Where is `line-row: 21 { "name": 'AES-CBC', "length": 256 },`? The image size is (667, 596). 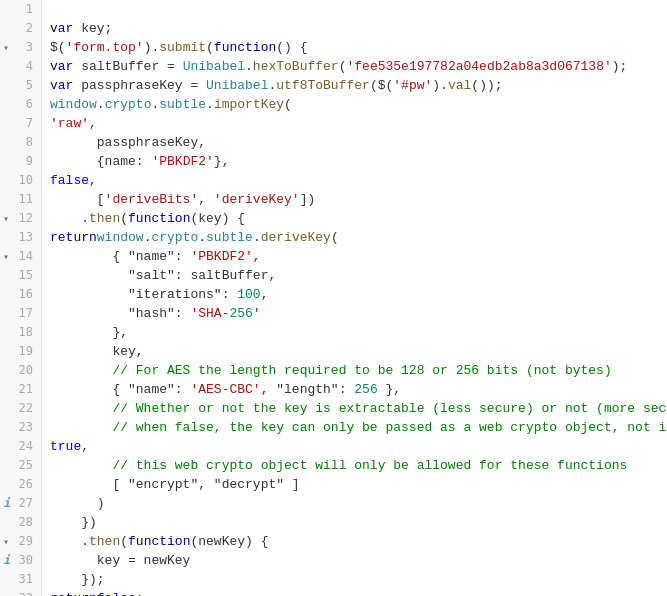
line-row: 21 { "name": 'AES-CBC', "length": 256 }, is located at coordinates (334, 390).